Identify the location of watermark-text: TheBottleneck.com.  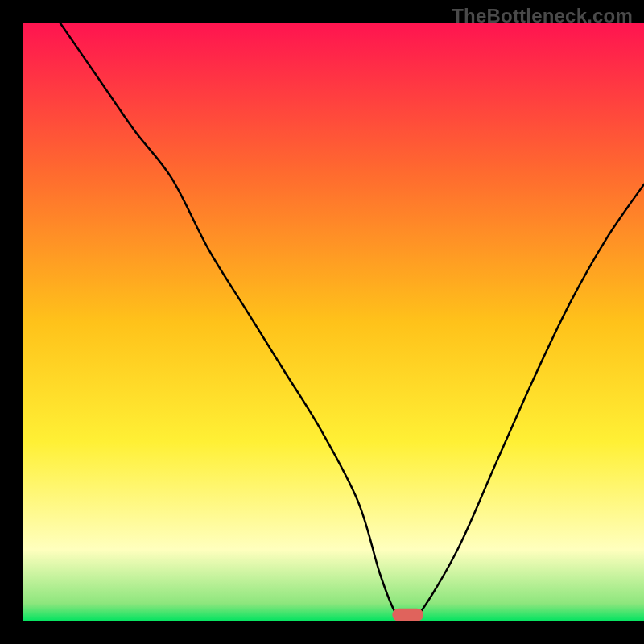
(543, 16).